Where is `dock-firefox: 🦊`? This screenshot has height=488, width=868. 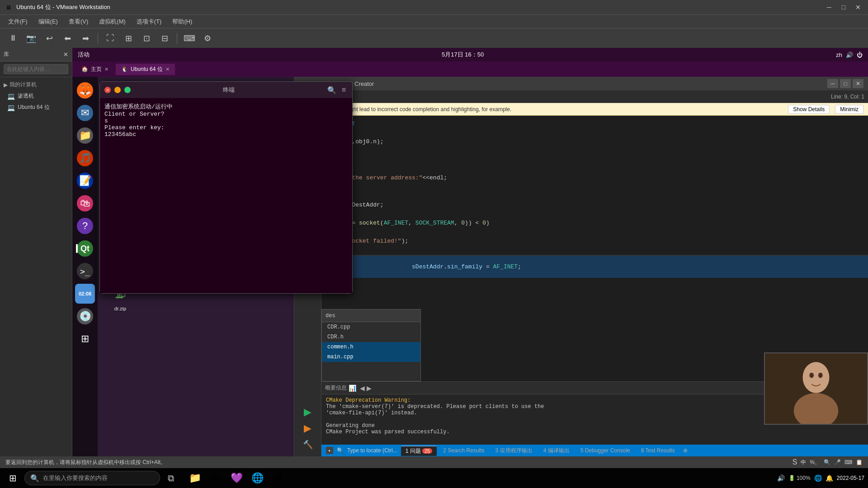 dock-firefox: 🦊 is located at coordinates (85, 90).